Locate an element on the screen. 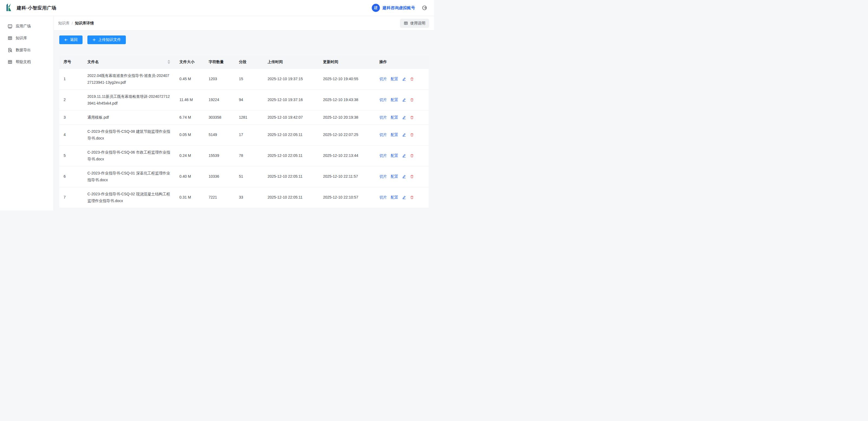  logout-icon is located at coordinates (425, 8).